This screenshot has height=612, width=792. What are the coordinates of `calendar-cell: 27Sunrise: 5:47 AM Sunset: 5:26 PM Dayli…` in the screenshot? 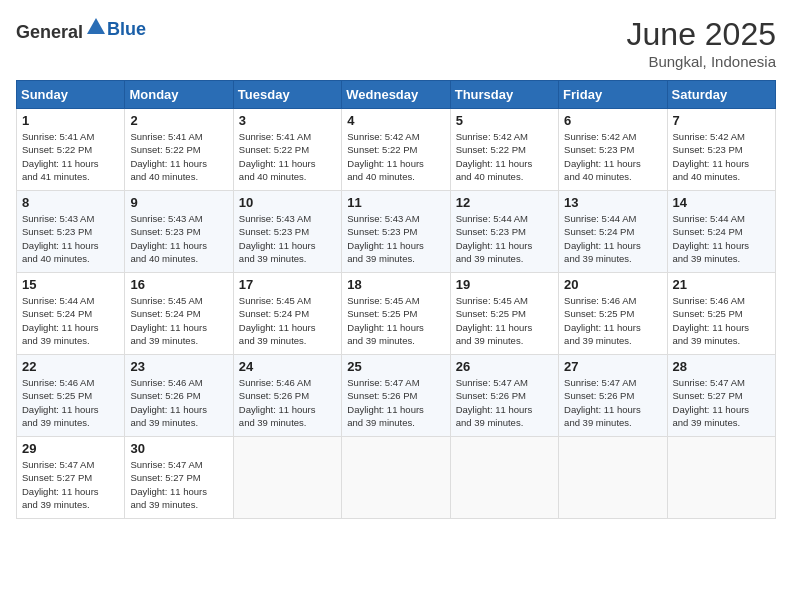 It's located at (613, 396).